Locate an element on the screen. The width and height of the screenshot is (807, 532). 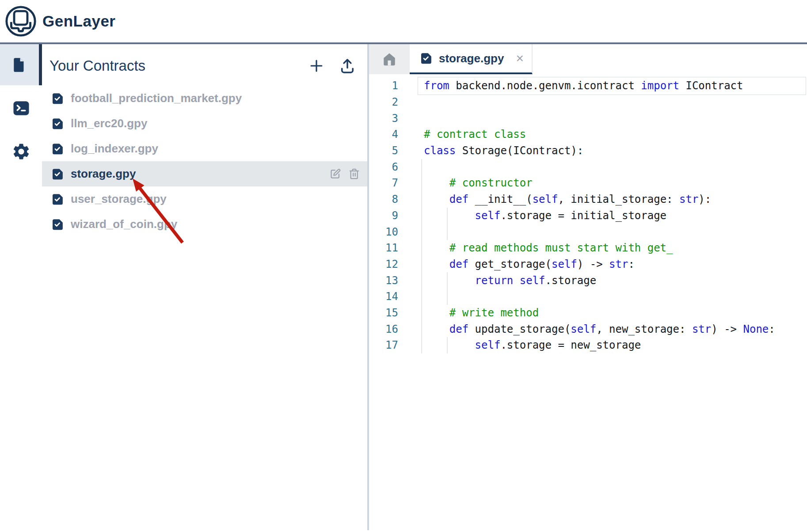
home-icon is located at coordinates (389, 59).